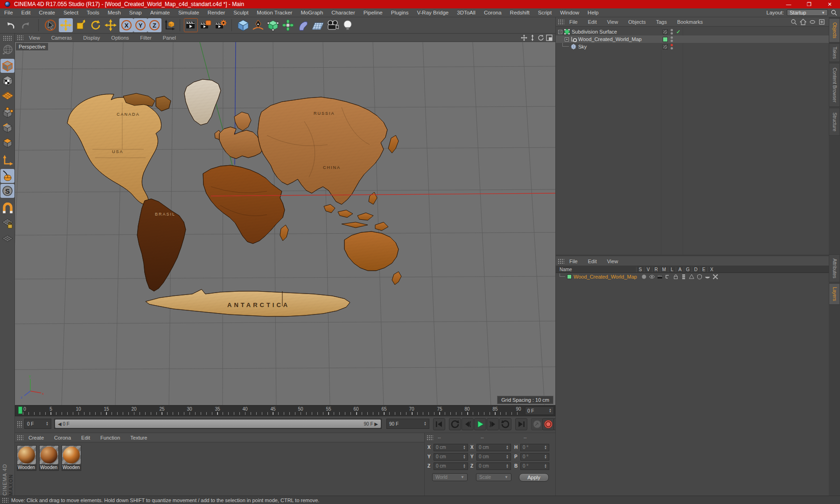 This screenshot has height=504, width=840. What do you see at coordinates (582, 47) in the screenshot?
I see `object-name: Sky` at bounding box center [582, 47].